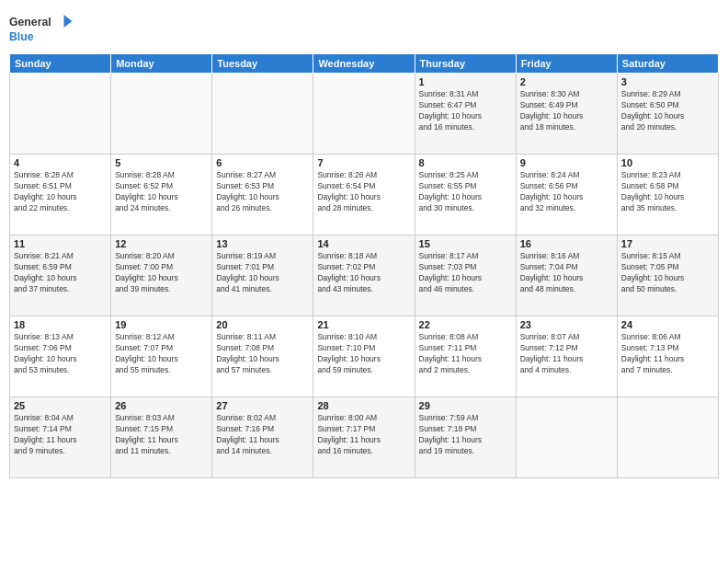  I want to click on header-saturday: Saturday, so click(667, 64).